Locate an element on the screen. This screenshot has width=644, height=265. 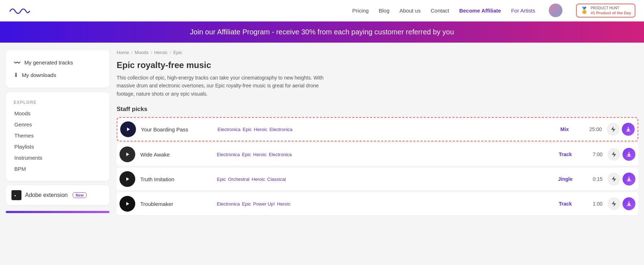
avatar is located at coordinates (556, 10).